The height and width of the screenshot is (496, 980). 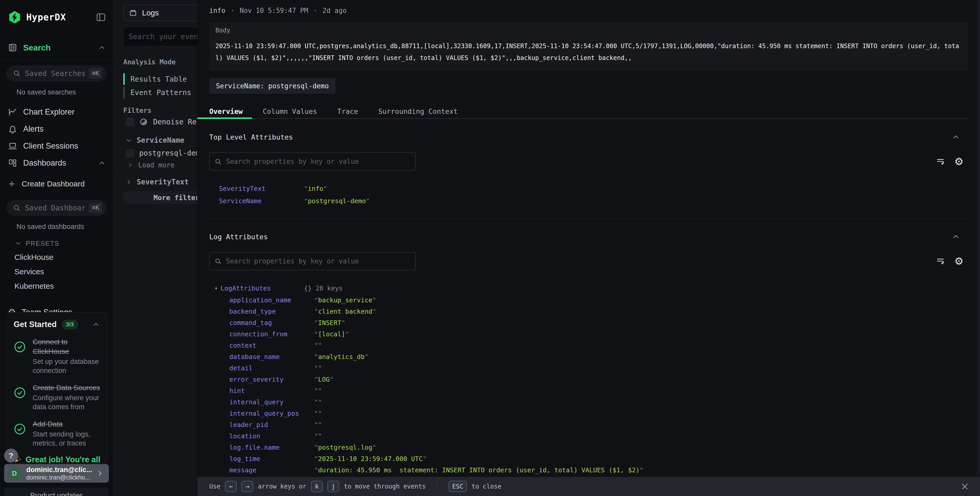 I want to click on user-texts: dominic.tran@clic... dominic.tran@clickh…, so click(x=58, y=474).